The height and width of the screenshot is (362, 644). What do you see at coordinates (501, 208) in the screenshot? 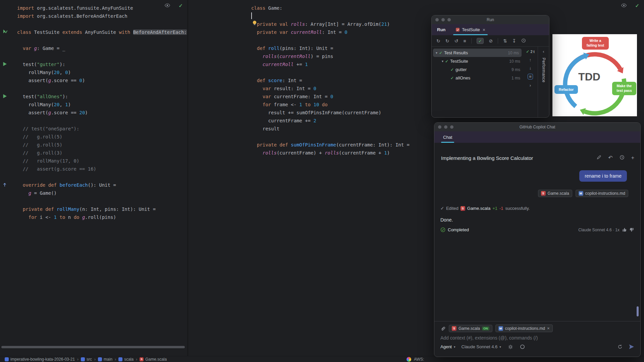
I see `lines-removed: -1` at bounding box center [501, 208].